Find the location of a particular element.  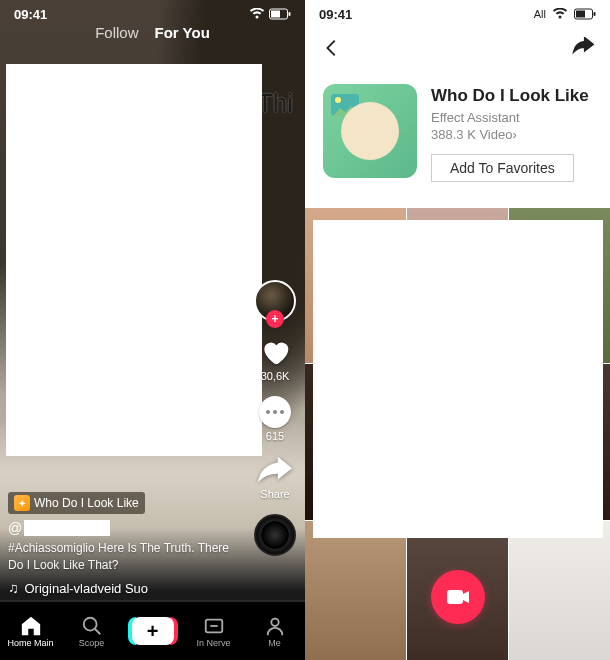

username-at: @ is located at coordinates (15, 528).